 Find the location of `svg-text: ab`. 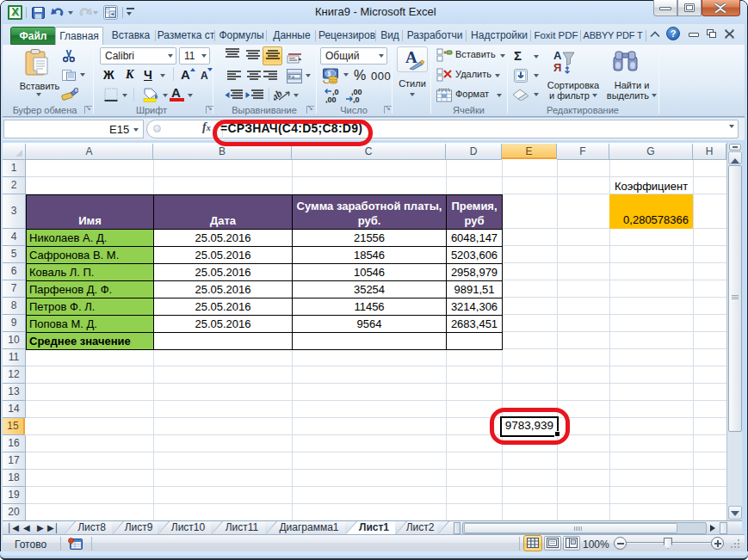

svg-text: ab is located at coordinates (279, 95).